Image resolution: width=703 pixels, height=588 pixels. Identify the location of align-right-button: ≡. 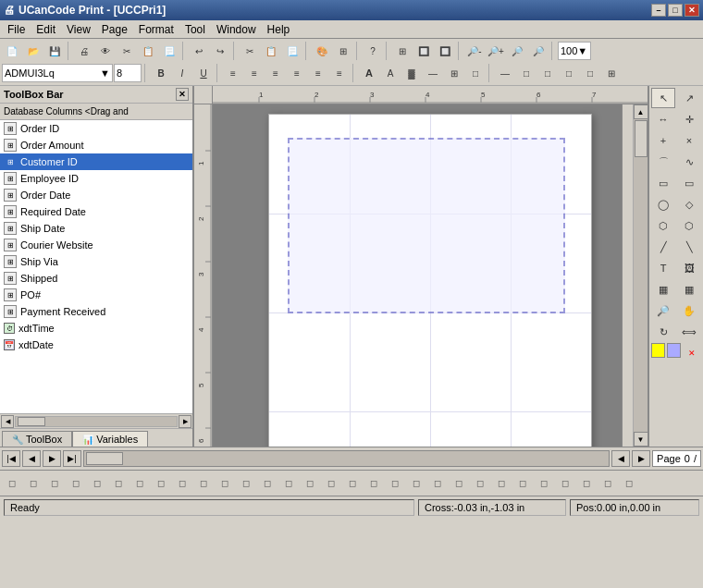
(276, 73).